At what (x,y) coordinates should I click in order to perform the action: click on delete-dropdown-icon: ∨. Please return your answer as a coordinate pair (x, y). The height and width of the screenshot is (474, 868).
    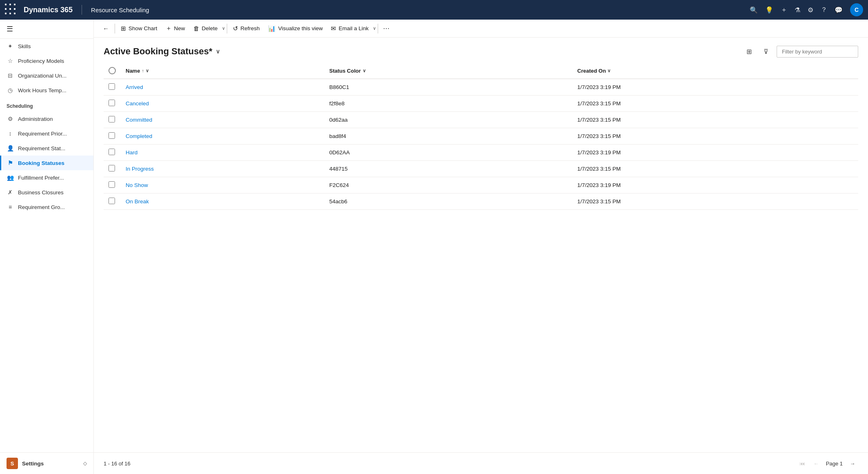
    Looking at the image, I should click on (224, 29).